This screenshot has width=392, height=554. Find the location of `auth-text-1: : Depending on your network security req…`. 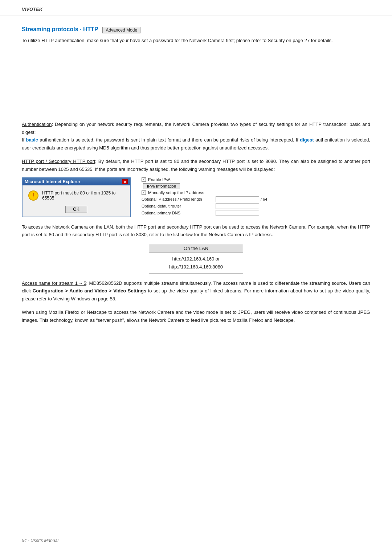

auth-text-1: : Depending on your network security req… is located at coordinates (196, 128).